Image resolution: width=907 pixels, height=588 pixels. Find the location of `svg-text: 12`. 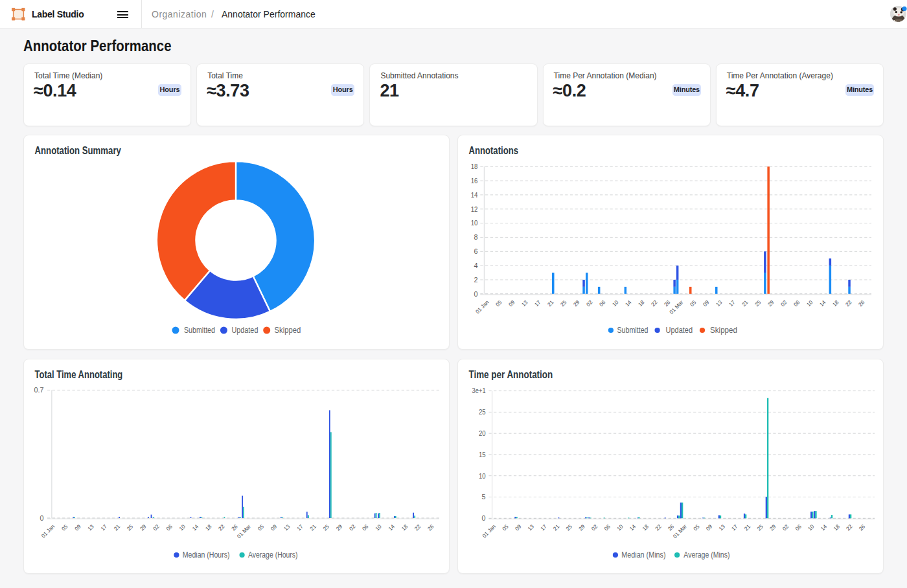

svg-text: 12 is located at coordinates (474, 209).